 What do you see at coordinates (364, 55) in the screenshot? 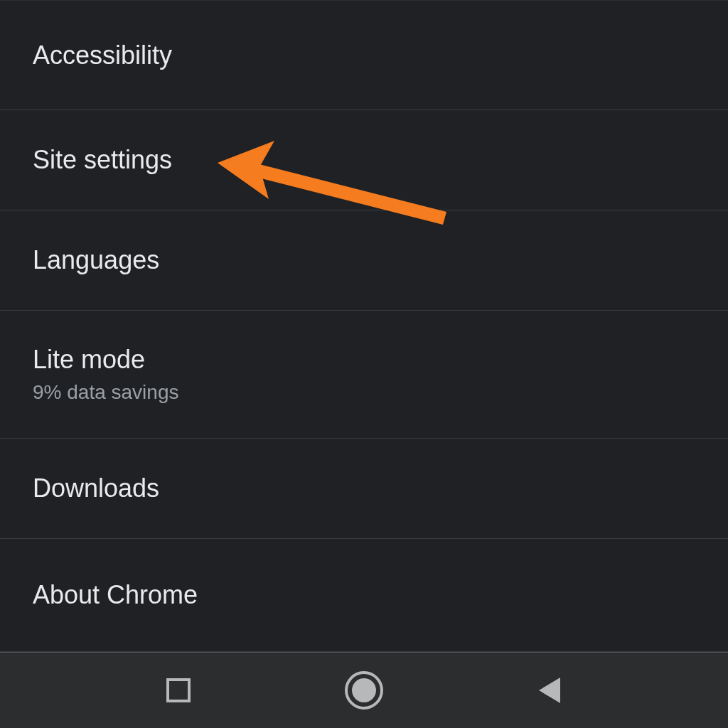
I see `settings-item-label: Accessibility` at bounding box center [364, 55].